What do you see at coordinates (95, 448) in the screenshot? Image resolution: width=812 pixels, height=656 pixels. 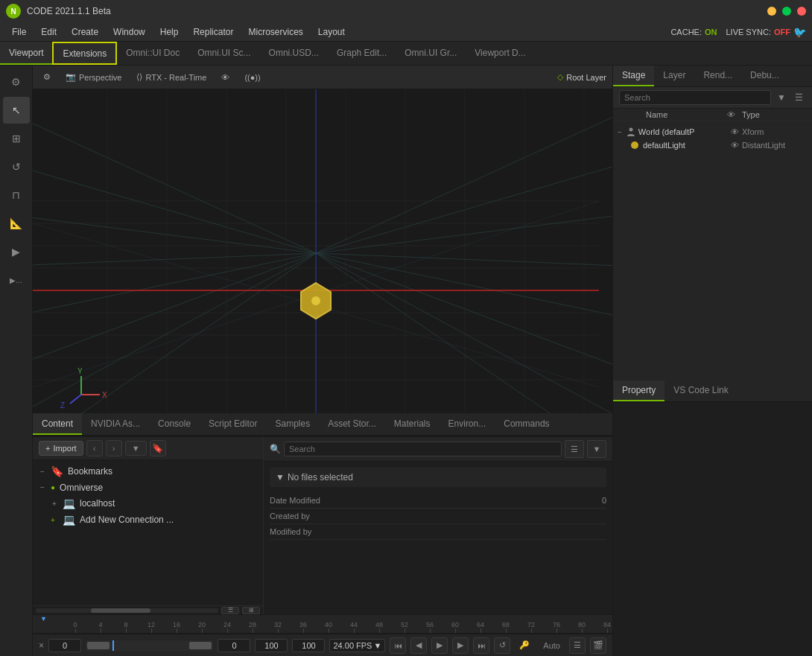 I see `nav-prev-button: ‹` at bounding box center [95, 448].